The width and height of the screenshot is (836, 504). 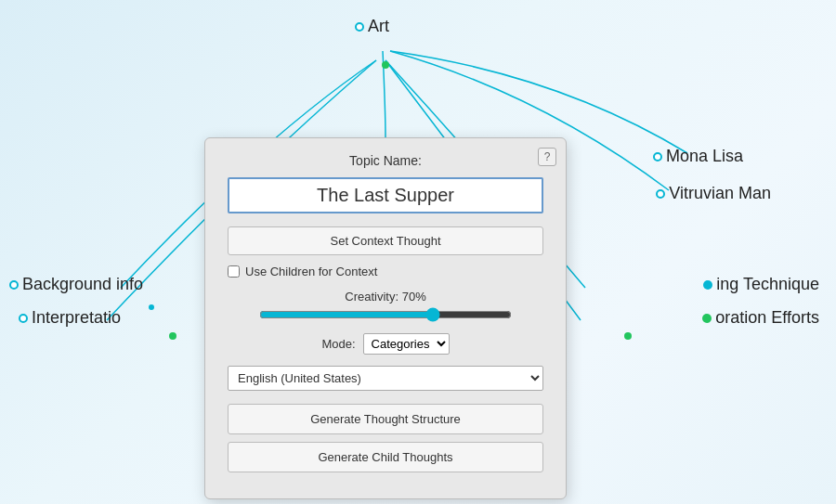 I want to click on help-button: ?, so click(x=547, y=157).